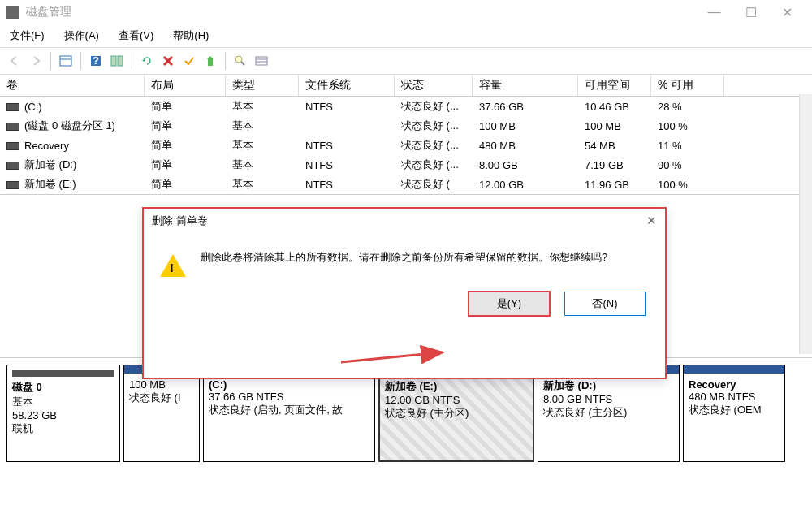  I want to click on yes-button: 是(Y), so click(509, 304).